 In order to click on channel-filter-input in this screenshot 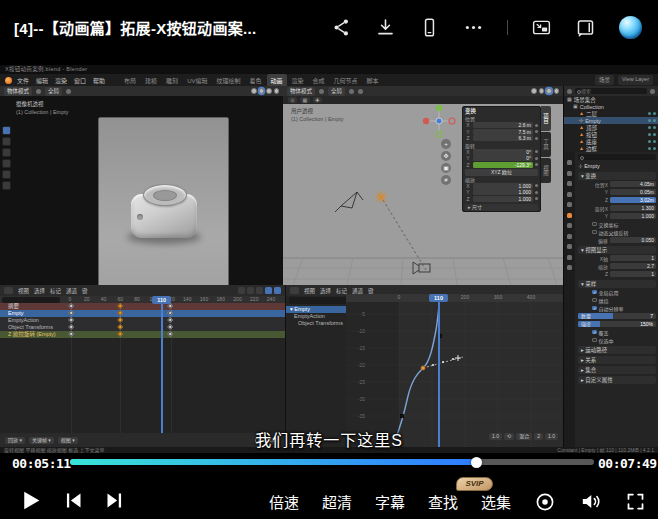, I will do `click(31, 300)`.